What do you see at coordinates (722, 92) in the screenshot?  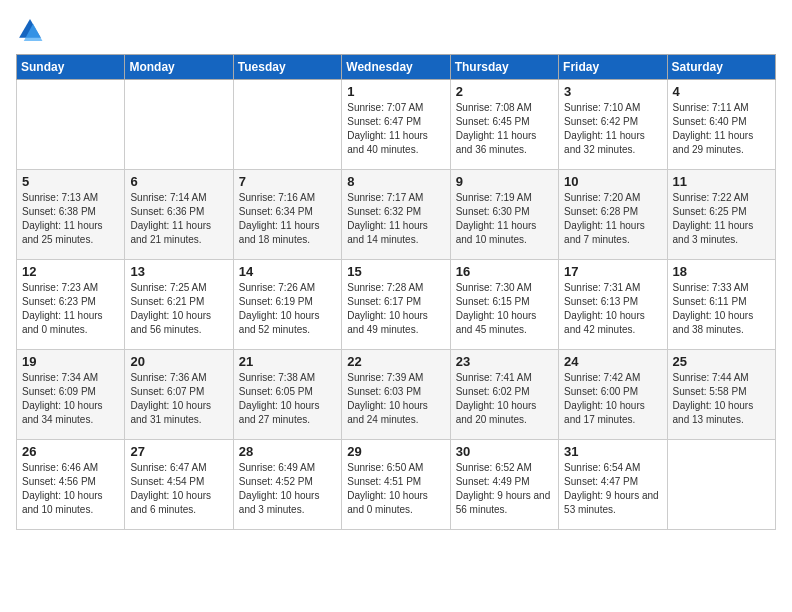 I see `day-number: 4` at bounding box center [722, 92].